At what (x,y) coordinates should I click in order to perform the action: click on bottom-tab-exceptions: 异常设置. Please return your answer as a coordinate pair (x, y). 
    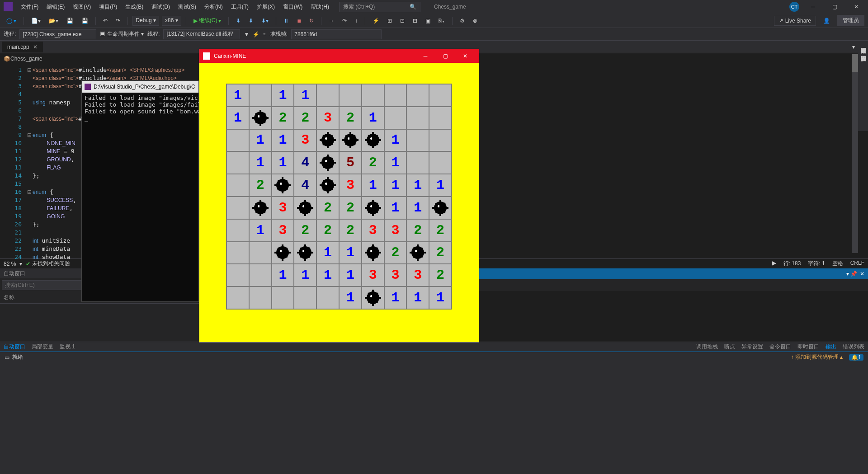
    Looking at the image, I should click on (752, 347).